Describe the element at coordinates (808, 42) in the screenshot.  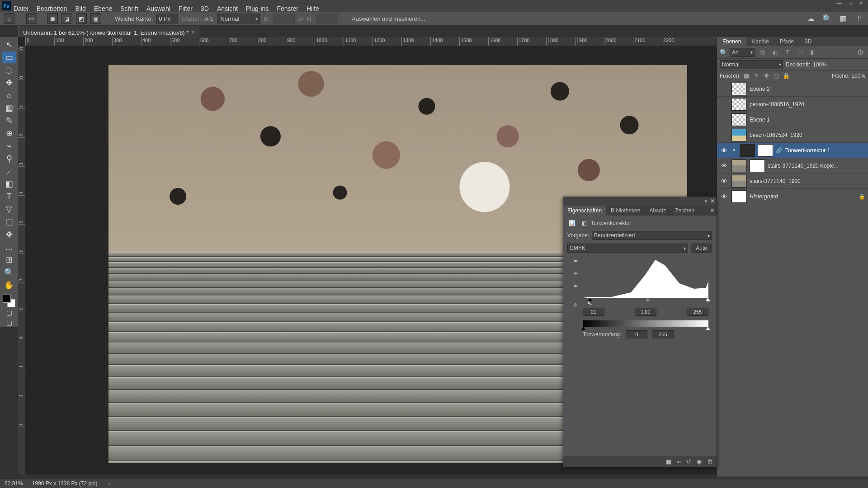
I see `panel-tab-3d: 3D` at that location.